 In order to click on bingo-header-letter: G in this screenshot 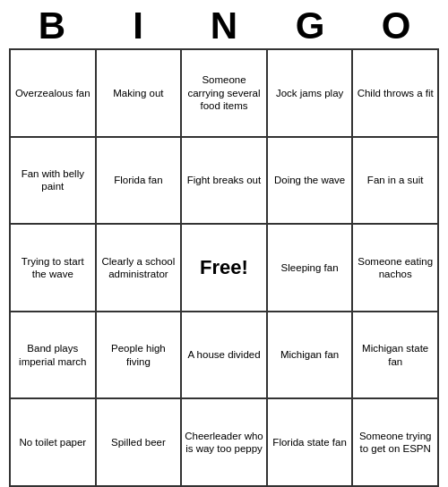, I will do `click(310, 26)`.